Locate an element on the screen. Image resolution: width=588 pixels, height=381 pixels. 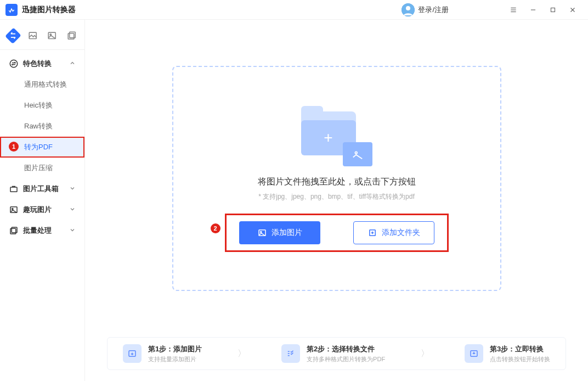
sidebar-item-heic-convert: Heic转换 is located at coordinates (42, 105).